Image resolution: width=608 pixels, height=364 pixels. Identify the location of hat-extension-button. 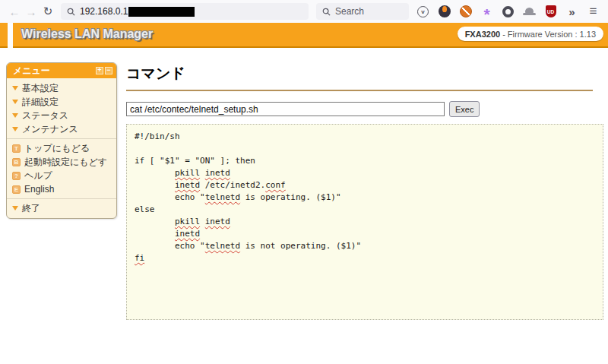
(529, 12).